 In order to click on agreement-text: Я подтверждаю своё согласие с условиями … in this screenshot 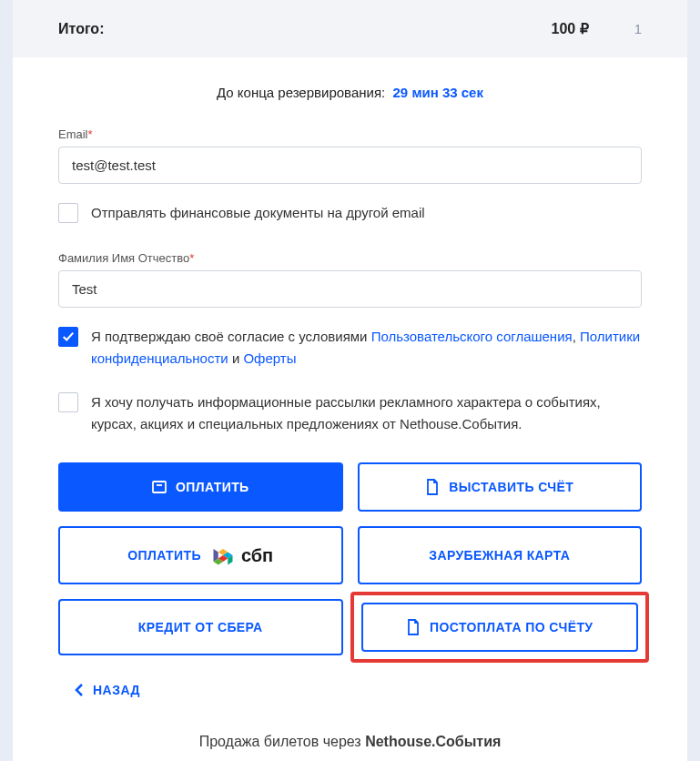, I will do `click(366, 348)`.